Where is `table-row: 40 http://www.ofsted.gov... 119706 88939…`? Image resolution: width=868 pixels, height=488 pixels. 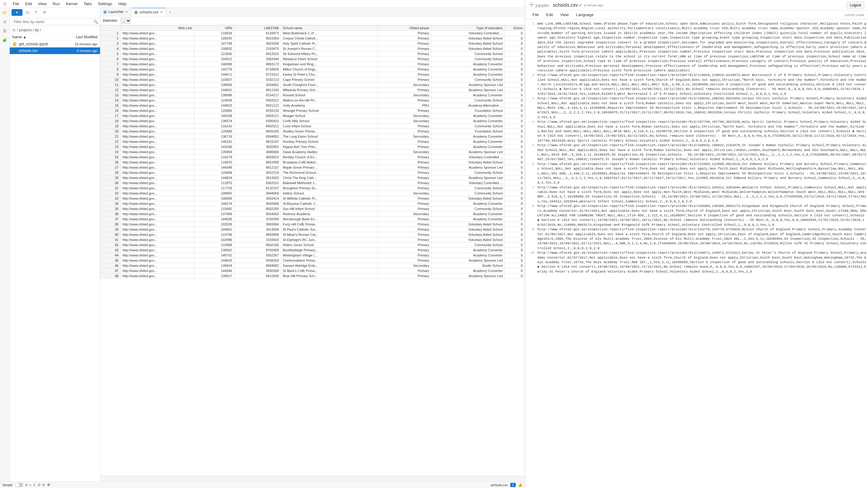
table-row: 40 http://www.ofsted.gov... 119706 88939… is located at coordinates (313, 235).